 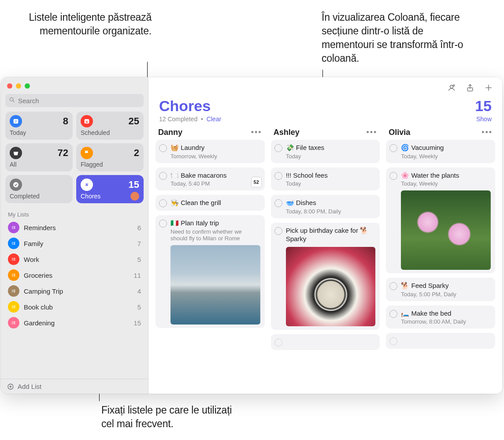 What do you see at coordinates (79, 101) in the screenshot?
I see `search-input` at bounding box center [79, 101].